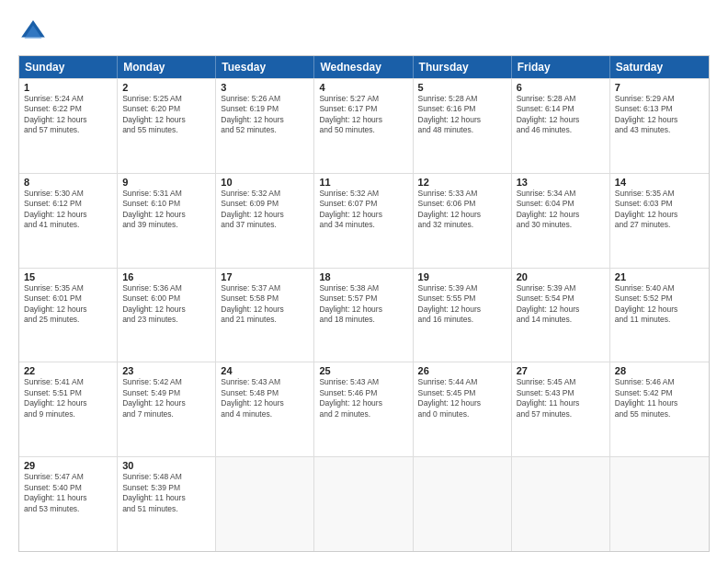 The height and width of the screenshot is (563, 728). What do you see at coordinates (660, 398) in the screenshot?
I see `day-info: Sunrise: 5:46 AM Sunset: 5:42 PM Dayligh…` at bounding box center [660, 398].